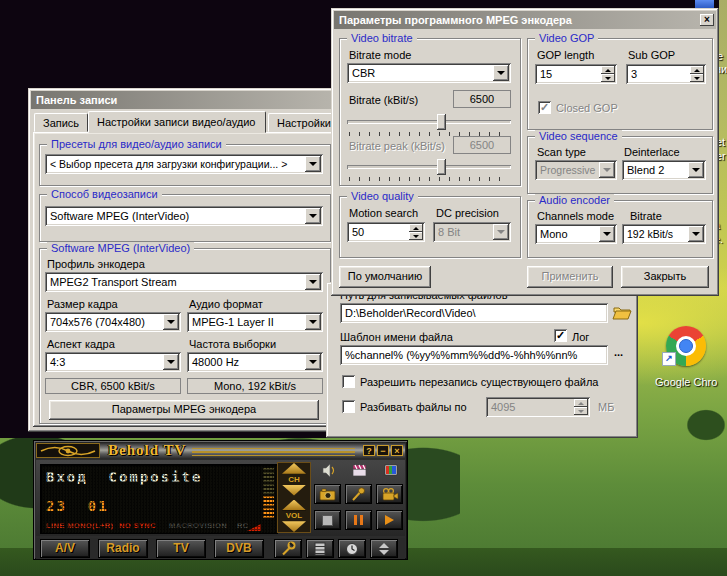  I want to click on chrome-icon-label: Google Chro, so click(691, 382).